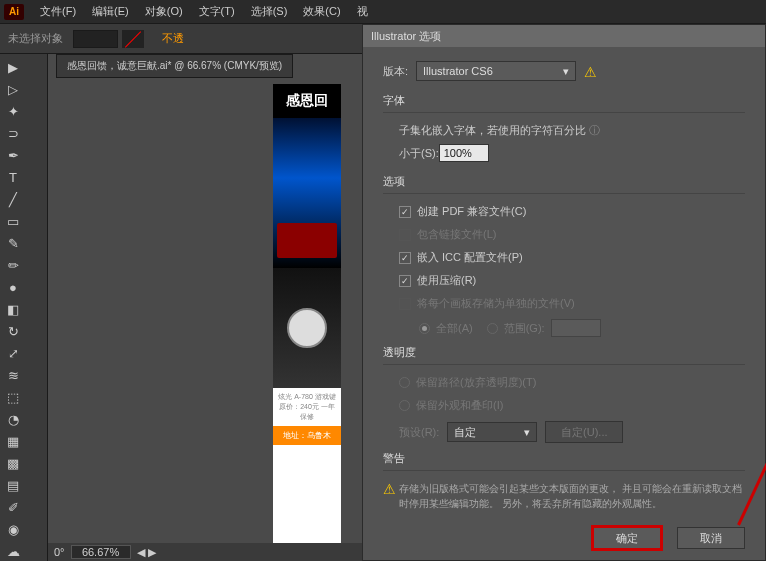 The width and height of the screenshot is (766, 561). Describe the element at coordinates (383, 12) in the screenshot. I see `menu-bar: Ai 文件(F) 编辑(E) 对象(O) 文字(T) 选择(S) 效果(C) 视` at that location.